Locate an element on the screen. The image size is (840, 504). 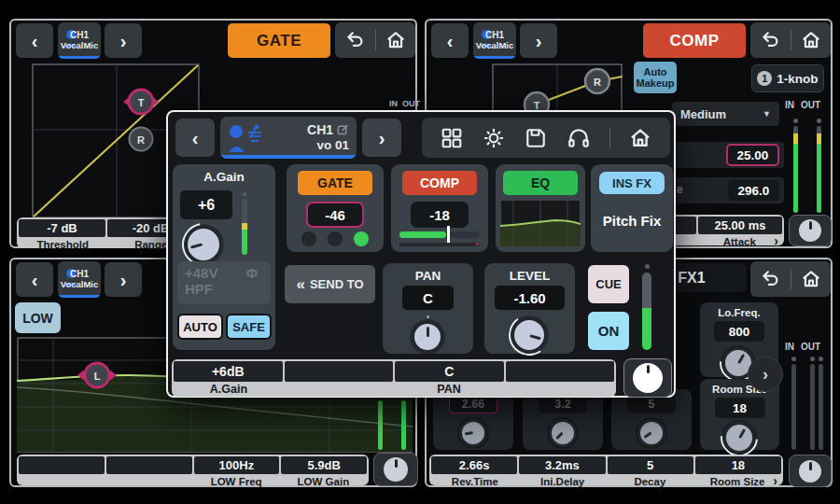
phantom-48v-label: +48V is located at coordinates (202, 273).